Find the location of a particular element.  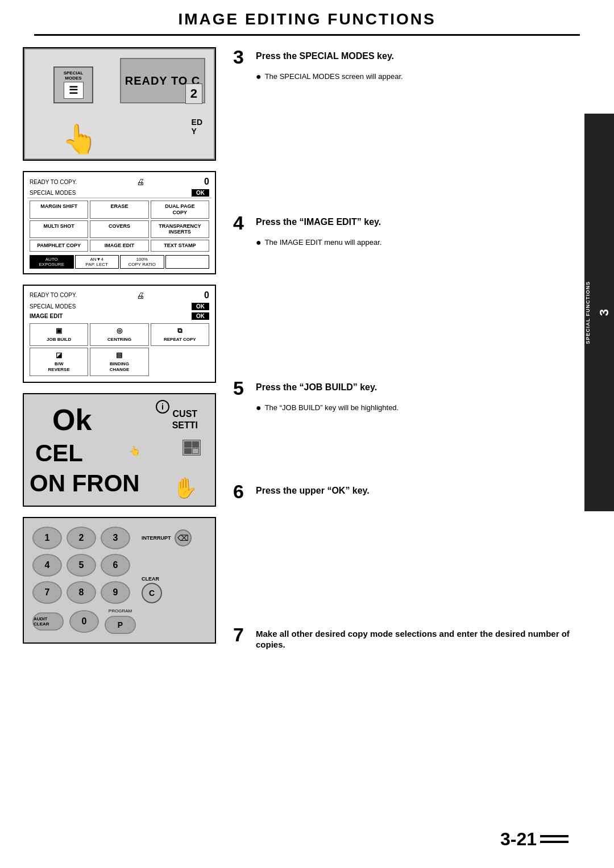

keypad-right-area: INTERRUPT ⌫ CLEAR C is located at coordinates (167, 581).